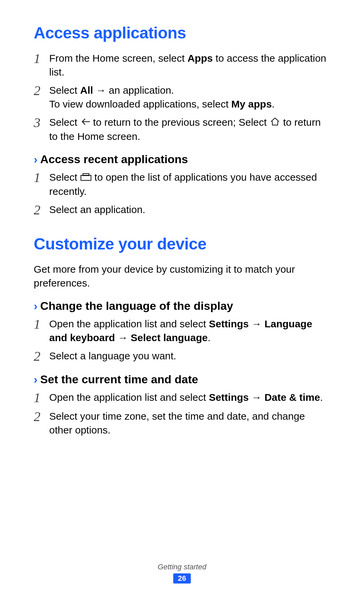 Image resolution: width=364 pixels, height=597 pixels. I want to click on step-body: Select a language you want., so click(190, 356).